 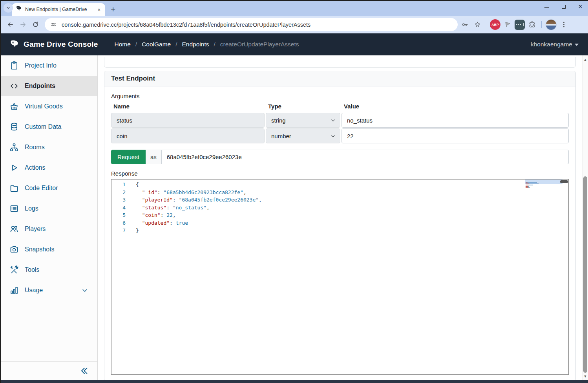 What do you see at coordinates (138, 207) in the screenshot?
I see `indent-guide` at bounding box center [138, 207].